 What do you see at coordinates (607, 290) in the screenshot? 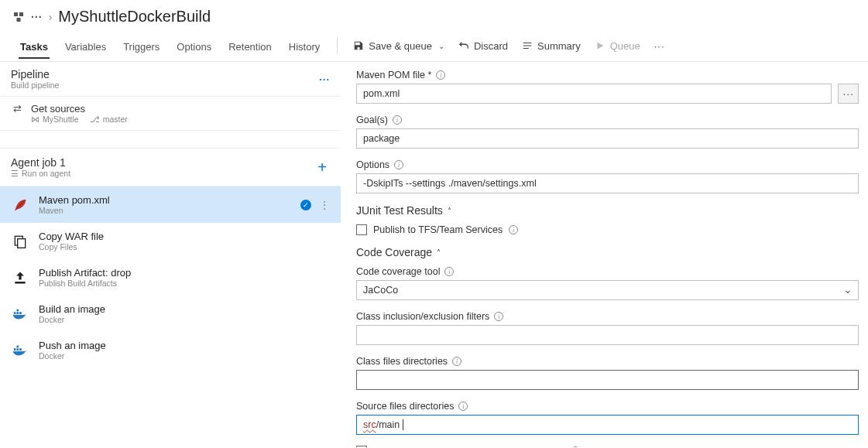
I see `coverage-tool-select: JaCoCo` at bounding box center [607, 290].